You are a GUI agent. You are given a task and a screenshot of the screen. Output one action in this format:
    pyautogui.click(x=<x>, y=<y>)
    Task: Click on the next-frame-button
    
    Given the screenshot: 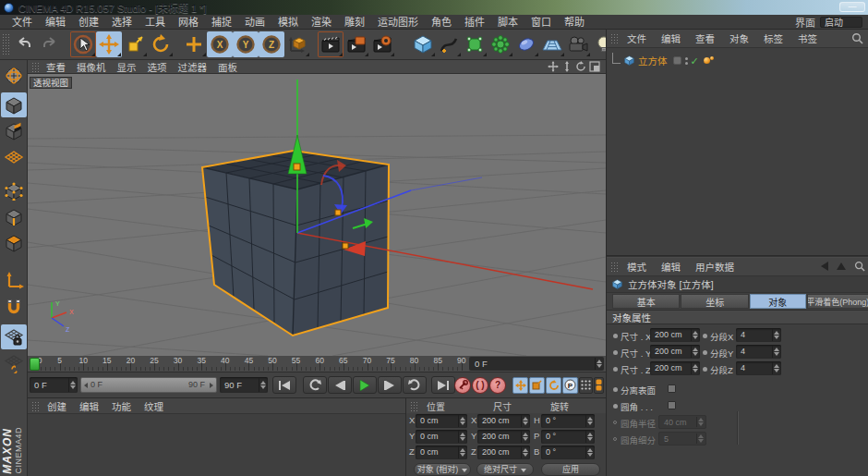 What is the action you would take?
    pyautogui.click(x=390, y=384)
    